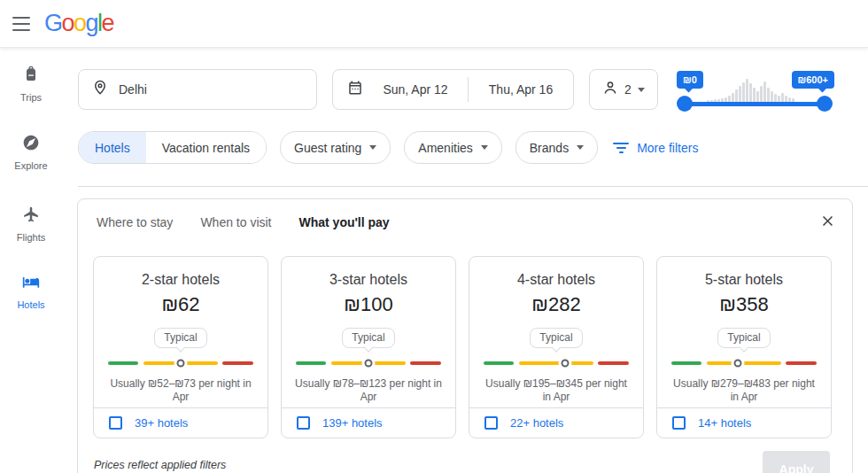 The image size is (868, 473). I want to click on close-icon, so click(827, 221).